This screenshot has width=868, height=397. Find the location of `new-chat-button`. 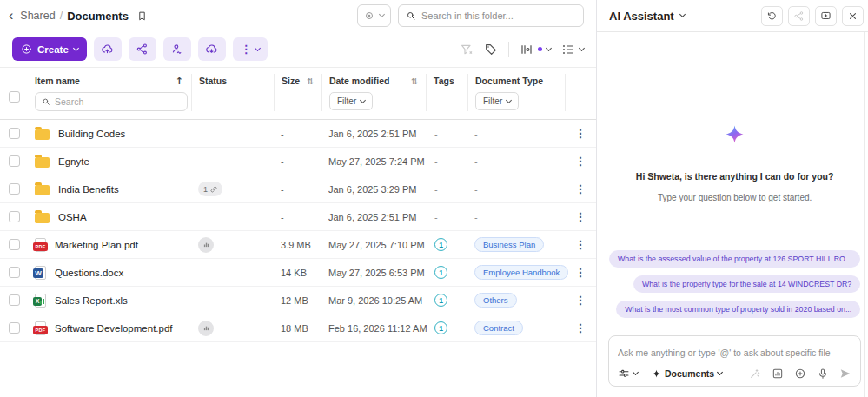

new-chat-button is located at coordinates (825, 16).